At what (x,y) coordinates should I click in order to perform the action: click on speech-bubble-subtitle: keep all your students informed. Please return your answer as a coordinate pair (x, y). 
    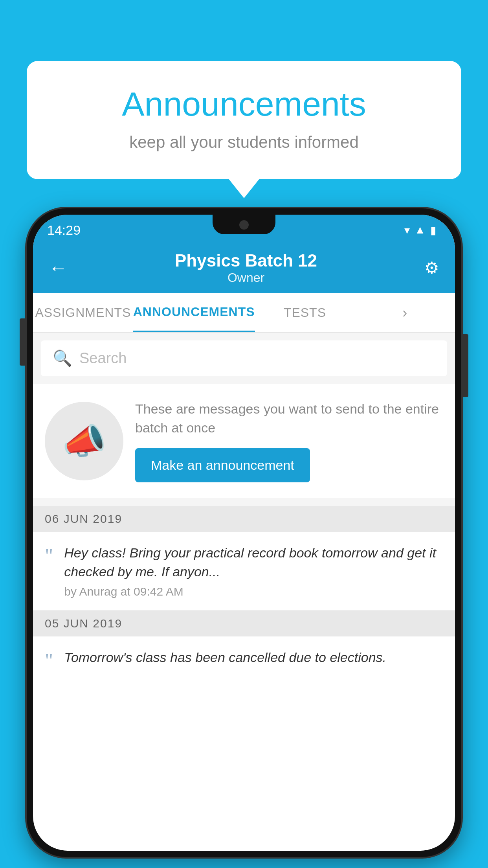
    Looking at the image, I should click on (244, 142).